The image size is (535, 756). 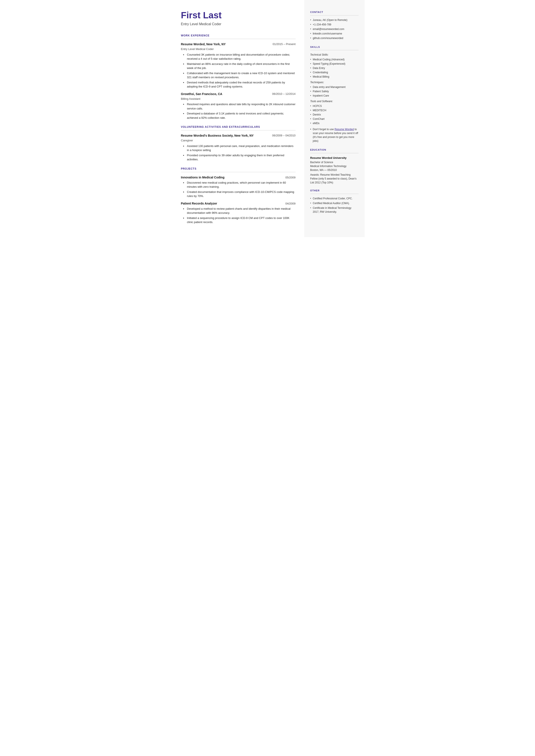 What do you see at coordinates (334, 106) in the screenshot?
I see `skill-item: HCPCS` at bounding box center [334, 106].